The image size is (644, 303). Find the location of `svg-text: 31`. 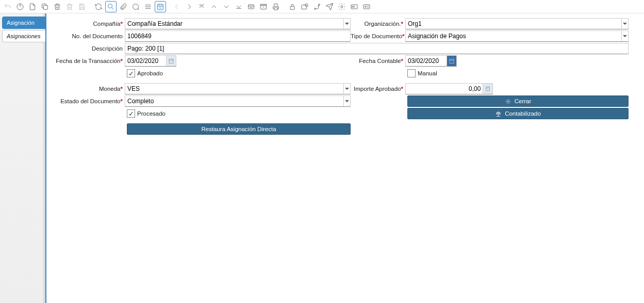

svg-text: 31 is located at coordinates (160, 8).